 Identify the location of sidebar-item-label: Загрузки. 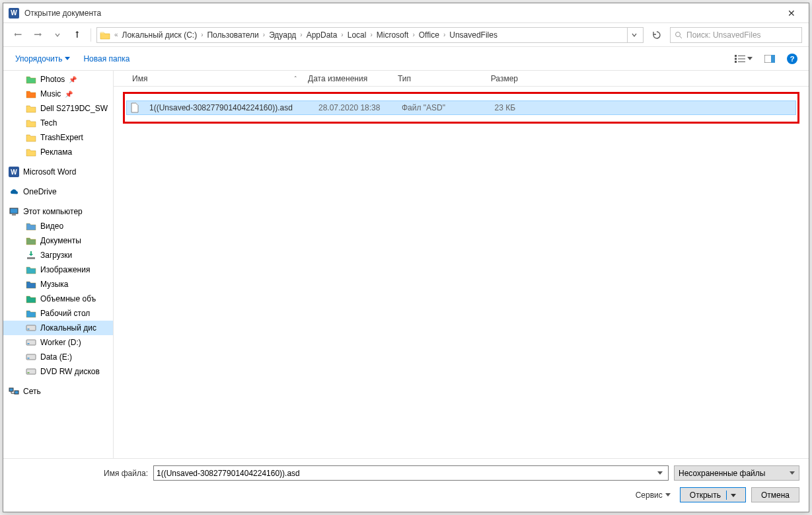
(56, 255).